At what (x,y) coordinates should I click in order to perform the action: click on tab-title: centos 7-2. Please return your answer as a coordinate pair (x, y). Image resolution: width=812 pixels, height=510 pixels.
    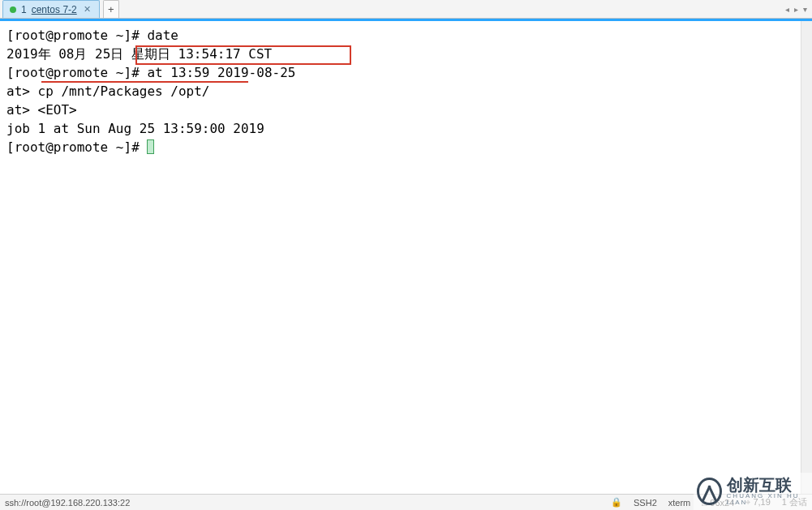
    Looking at the image, I should click on (54, 10).